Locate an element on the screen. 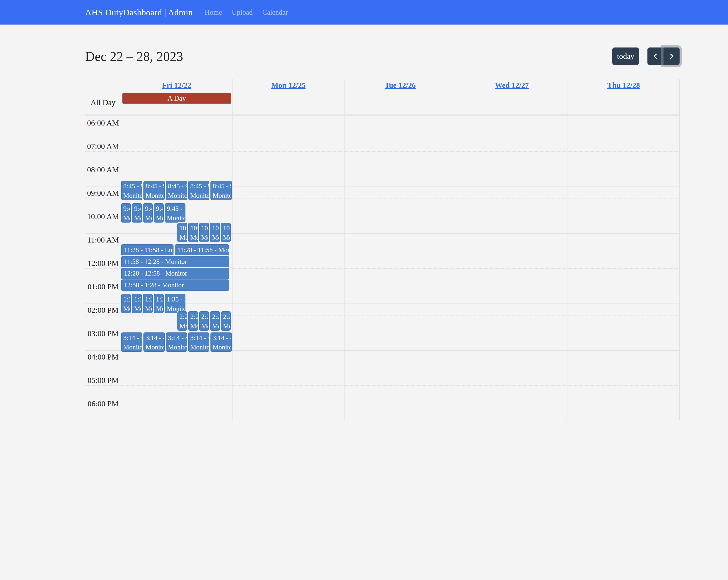  day-header-link: Mon 12/25 is located at coordinates (288, 86).